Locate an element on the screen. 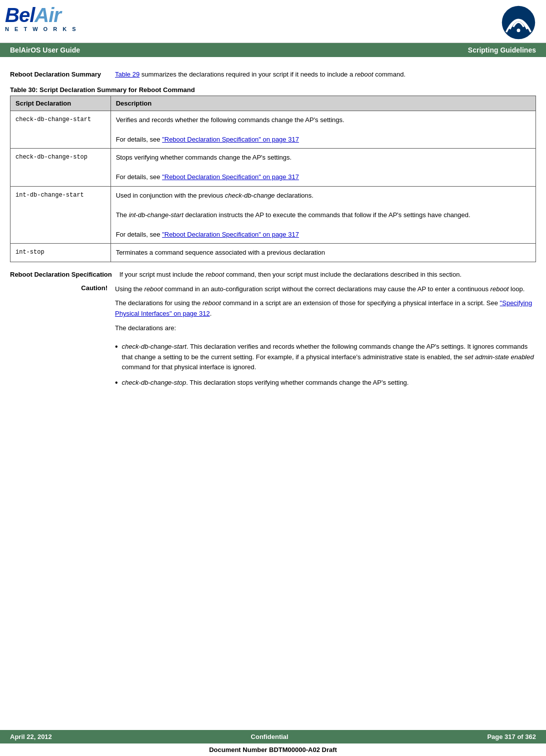 This screenshot has width=546, height=756. spec-p3-row: The declarations are: is located at coordinates (273, 328).